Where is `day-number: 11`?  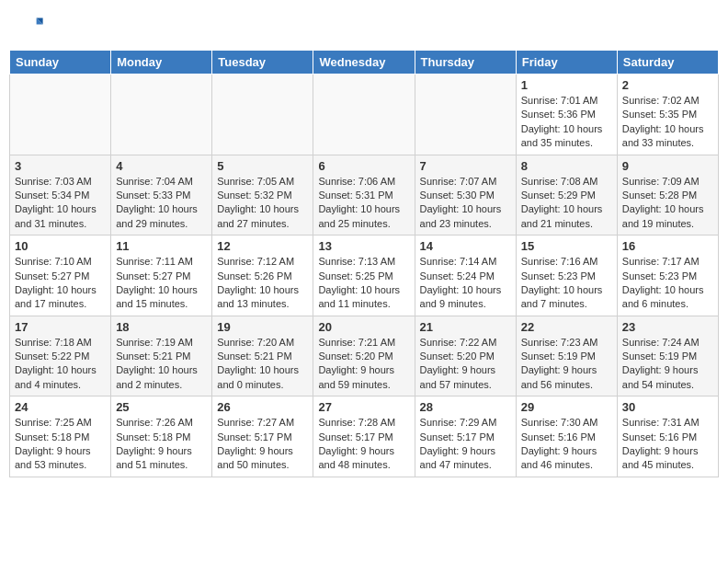 day-number: 11 is located at coordinates (162, 247).